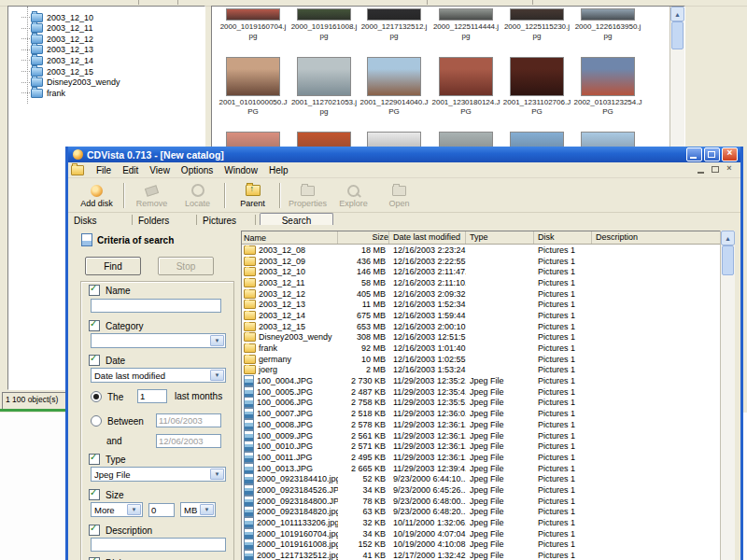 The height and width of the screenshot is (560, 747). I want to click on menu-item-view: View, so click(160, 170).